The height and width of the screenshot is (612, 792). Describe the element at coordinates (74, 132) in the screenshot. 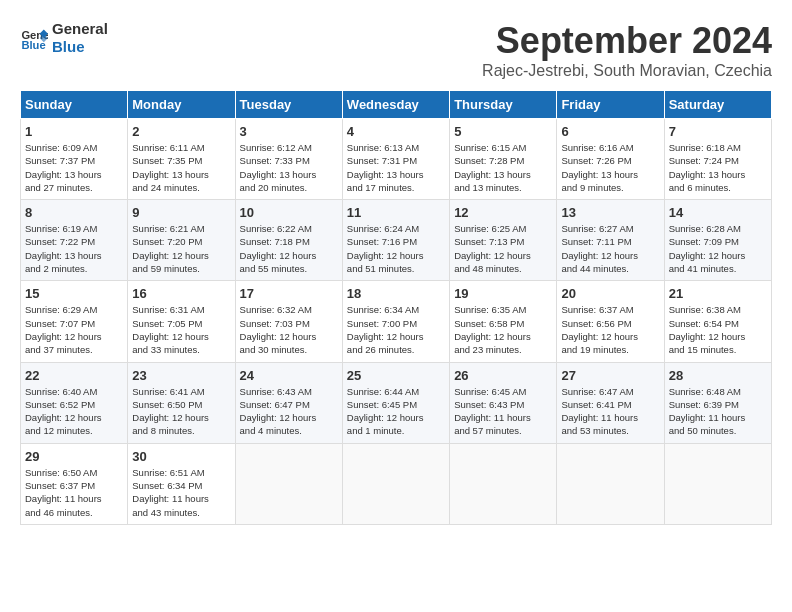

I see `day-number: 1` at that location.